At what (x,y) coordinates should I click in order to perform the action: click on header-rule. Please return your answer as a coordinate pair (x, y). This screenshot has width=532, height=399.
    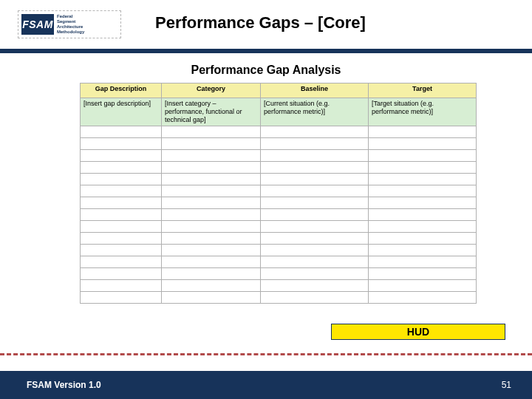
    Looking at the image, I should click on (266, 51).